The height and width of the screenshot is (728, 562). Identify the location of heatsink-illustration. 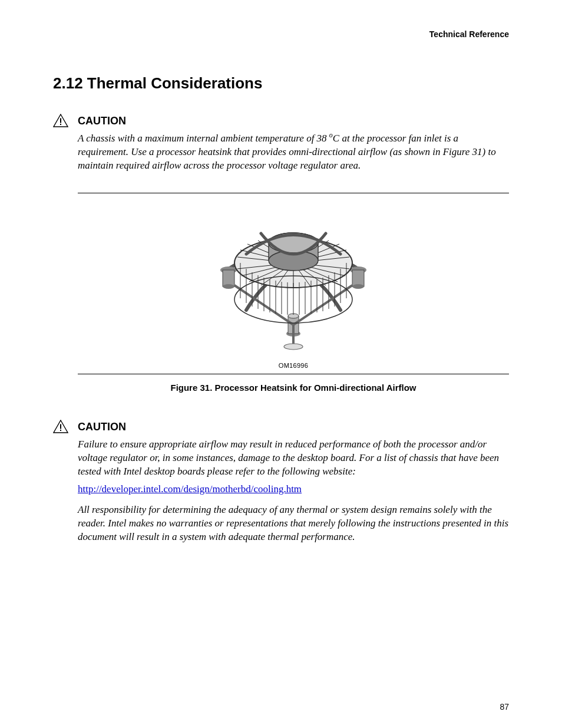
(293, 281).